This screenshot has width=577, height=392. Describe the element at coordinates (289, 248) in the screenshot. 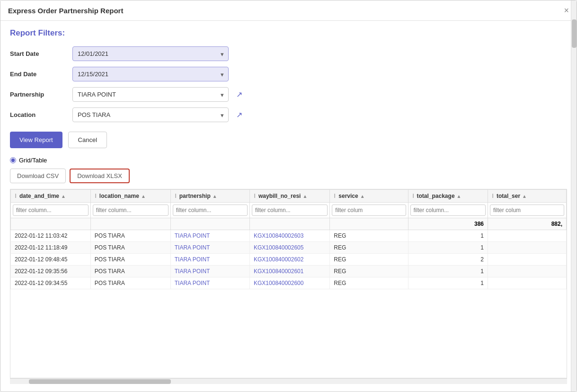

I see `table-row: 2022-01-12 11:18:49POS TIARATIARA POINTK…` at that location.